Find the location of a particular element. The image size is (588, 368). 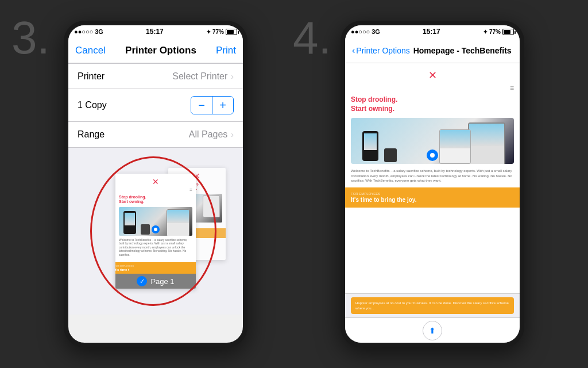

range-label: Range is located at coordinates (91, 135).